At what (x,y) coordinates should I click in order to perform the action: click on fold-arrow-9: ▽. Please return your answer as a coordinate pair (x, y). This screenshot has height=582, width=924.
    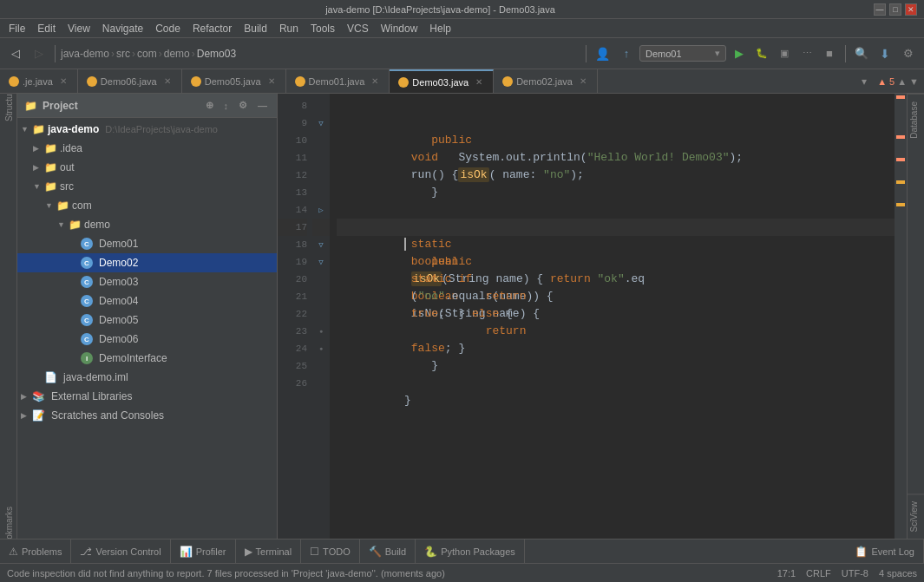
    Looking at the image, I should click on (321, 123).